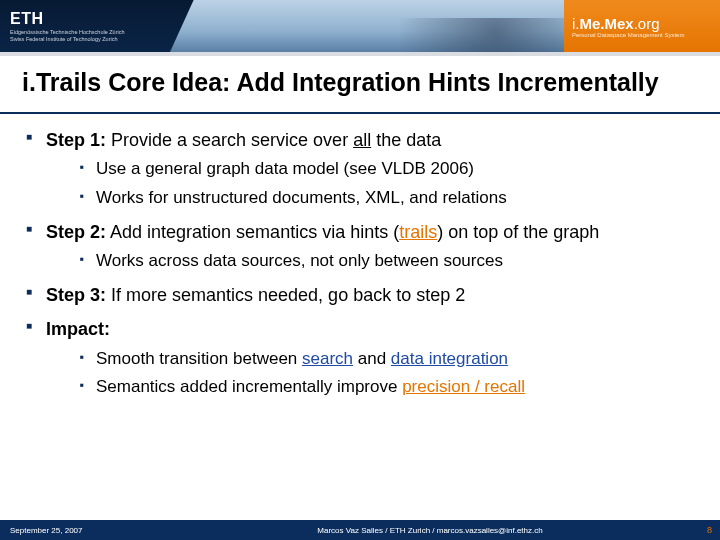 This screenshot has height=540, width=720. Describe the element at coordinates (90, 32) in the screenshot. I see `eth-sub1: Eidgenössische Technische Hochschule Zür…` at that location.